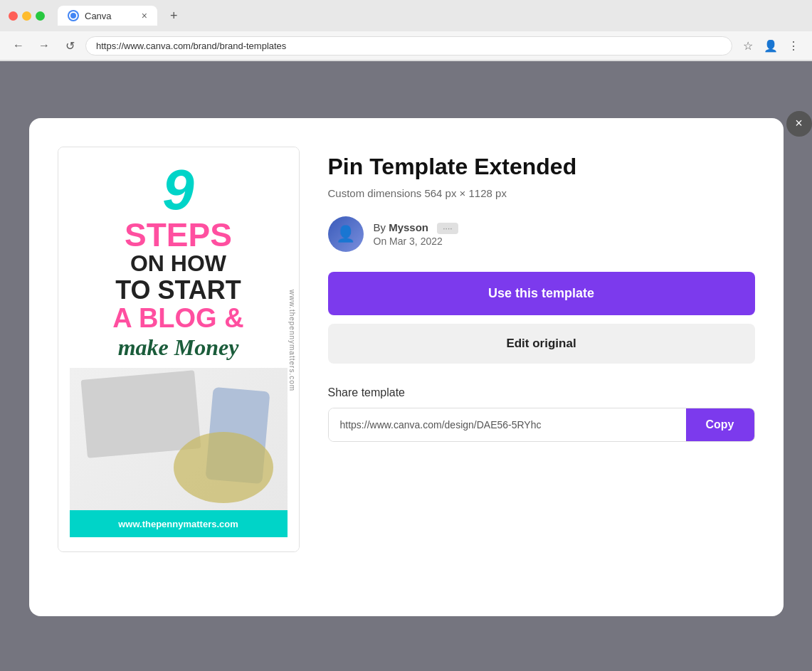  What do you see at coordinates (771, 46) in the screenshot?
I see `toolbar-icons: ☆ 👤 ⋮` at bounding box center [771, 46].